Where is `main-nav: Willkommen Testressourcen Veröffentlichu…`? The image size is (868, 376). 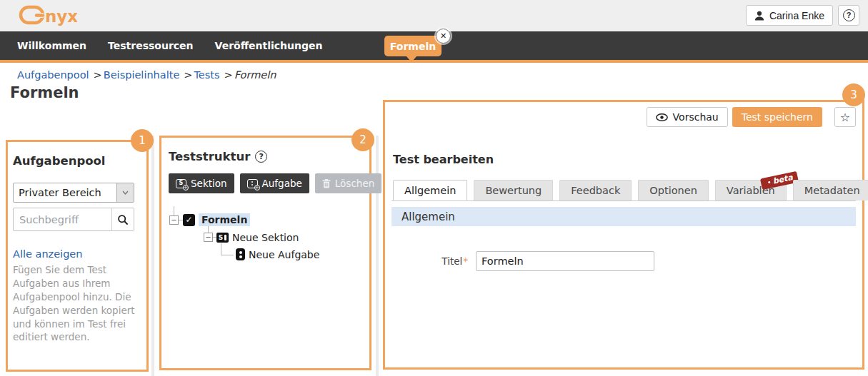 main-nav: Willkommen Testressourcen Veröffentlichu… is located at coordinates (434, 47).